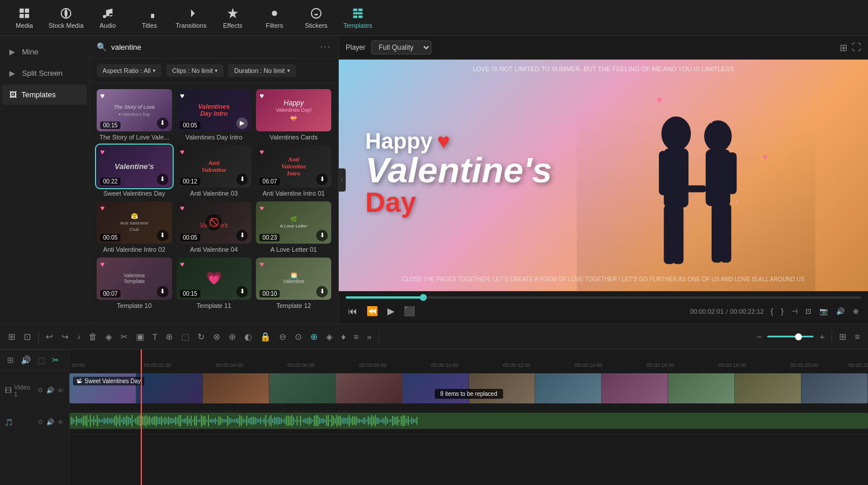  I want to click on nav-stock-media: Stock Media, so click(66, 18).